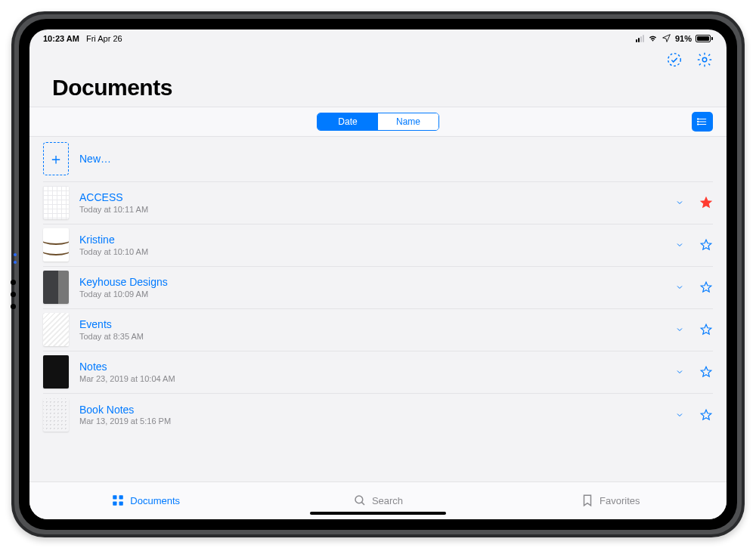 Image resolution: width=756 pixels, height=548 pixels. I want to click on tab-search: Search, so click(378, 500).